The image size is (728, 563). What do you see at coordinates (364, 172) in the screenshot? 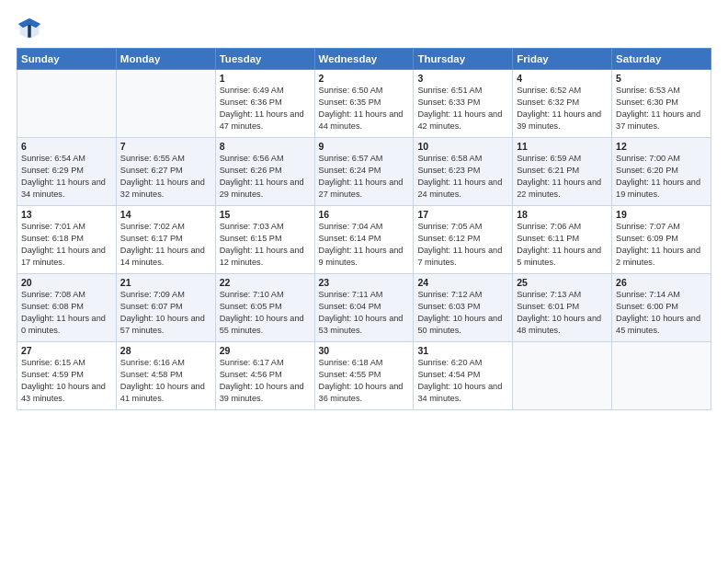
I see `week-row-2: 6Sunrise: 6:54 AMSunset: 6:29 PMDaylight…` at bounding box center [364, 172].